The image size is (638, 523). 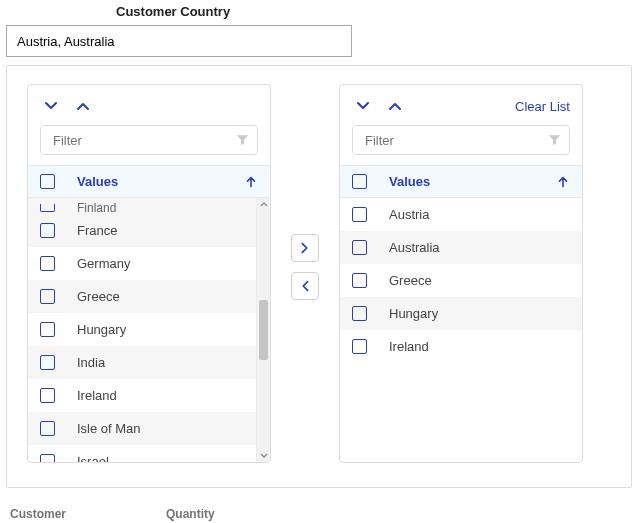 I want to click on list-item: Germany, so click(x=149, y=264).